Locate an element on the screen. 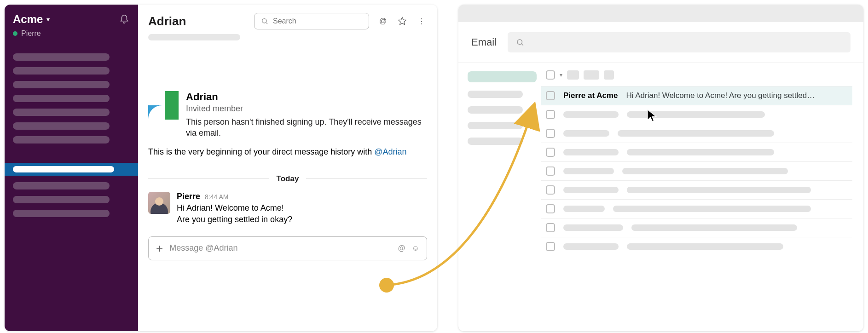 The image size is (868, 333). more-vertical-icon: ⋮ is located at coordinates (422, 21).